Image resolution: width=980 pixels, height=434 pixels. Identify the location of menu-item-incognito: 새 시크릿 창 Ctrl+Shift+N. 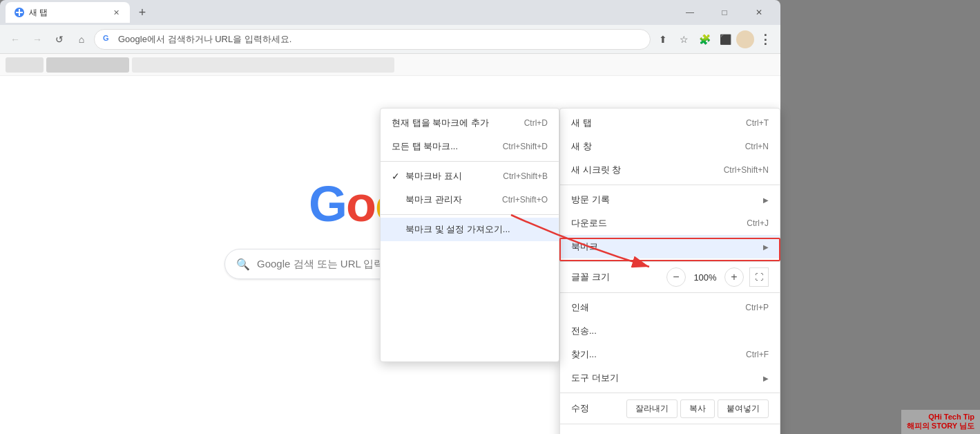
(670, 170).